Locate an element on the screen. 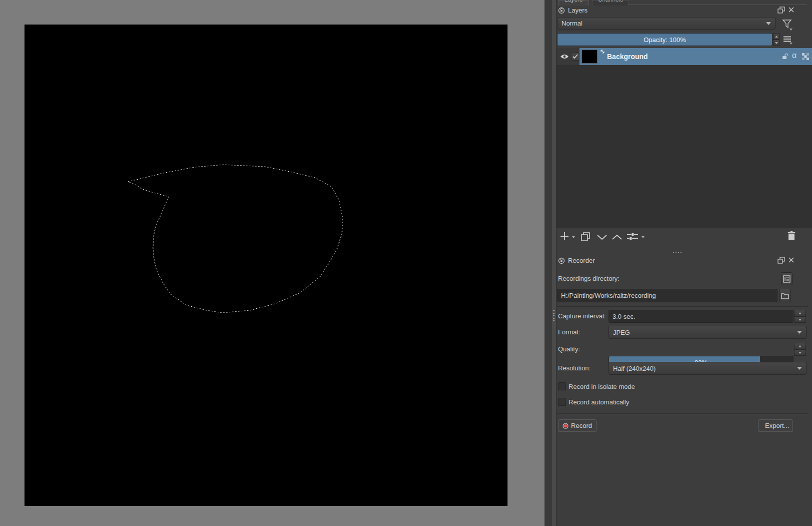 The width and height of the screenshot is (812, 526). layer-alpha-lock-icon: α is located at coordinates (794, 56).